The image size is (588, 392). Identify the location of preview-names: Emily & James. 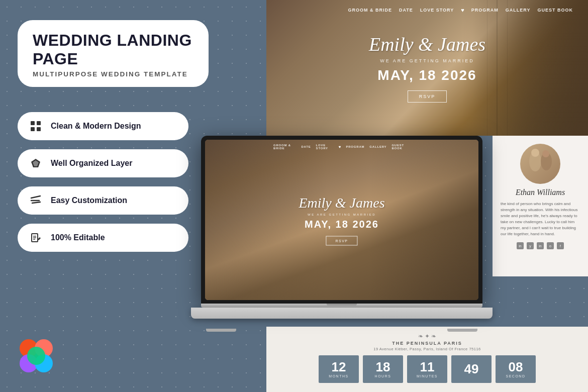
(427, 44).